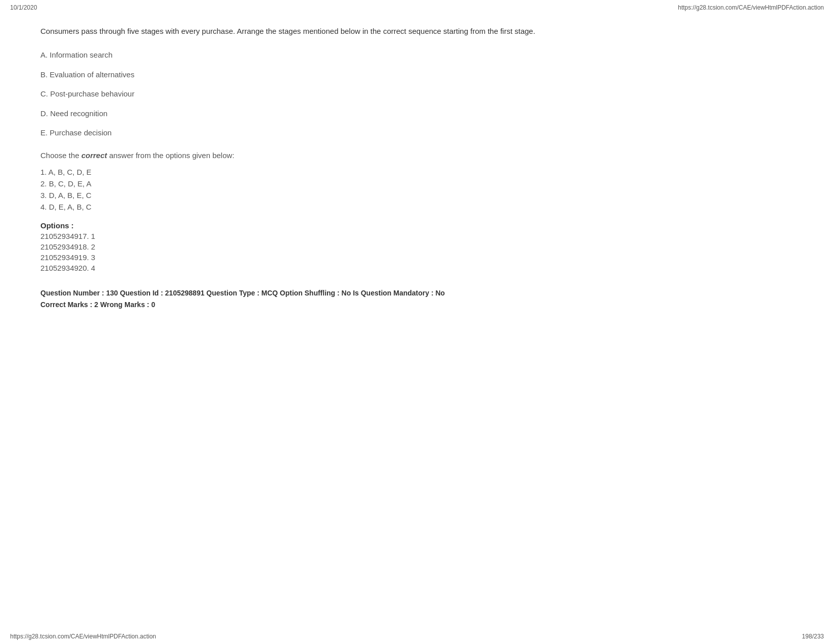 This screenshot has height=644, width=834. What do you see at coordinates (303, 172) in the screenshot?
I see `list-item: 1. A, B, C, D, E` at bounding box center [303, 172].